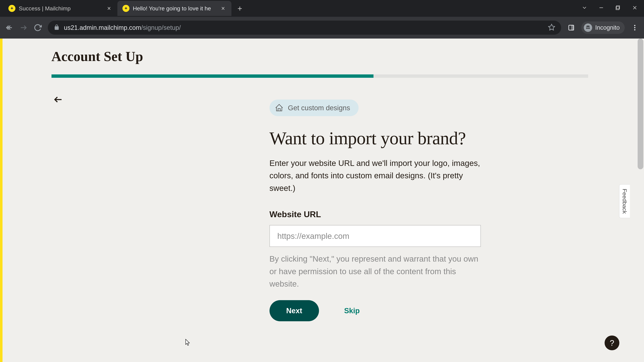 The image size is (644, 362). Describe the element at coordinates (175, 8) in the screenshot. I see `tab-title: Hello! You're going to love it he` at that location.